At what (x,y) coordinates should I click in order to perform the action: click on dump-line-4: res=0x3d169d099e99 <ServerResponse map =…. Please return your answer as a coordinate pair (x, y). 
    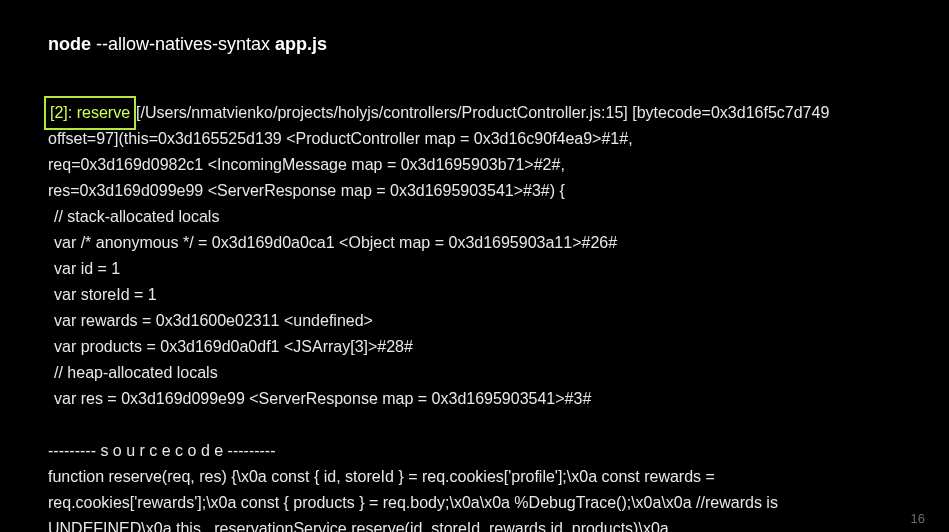
    Looking at the image, I should click on (474, 191).